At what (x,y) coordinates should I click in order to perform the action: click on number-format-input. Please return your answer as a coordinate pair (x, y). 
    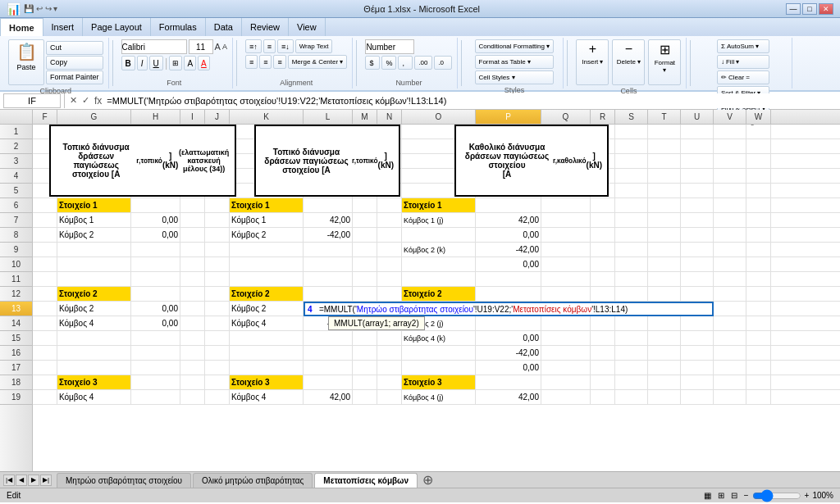
    Looking at the image, I should click on (390, 47).